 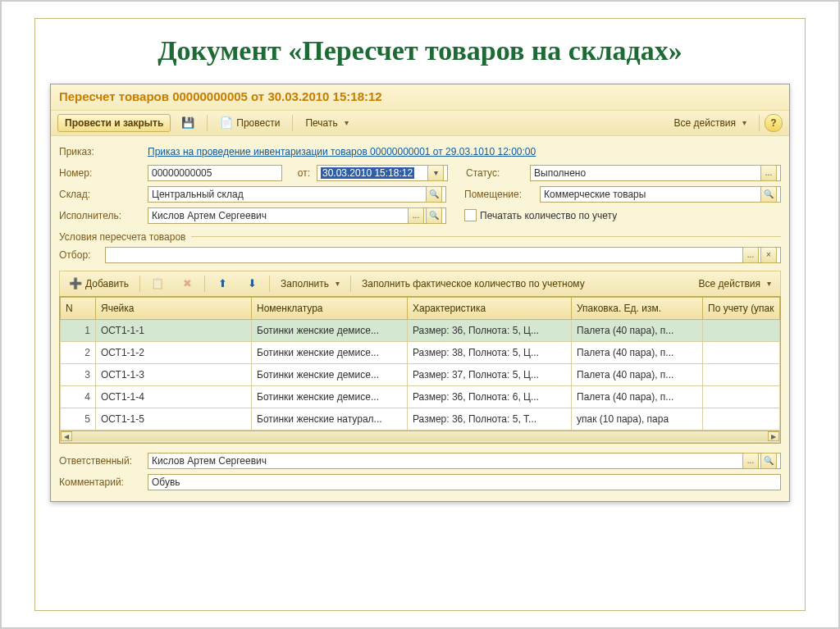 I want to click on performer-label: Исполнитель:, so click(x=102, y=216).